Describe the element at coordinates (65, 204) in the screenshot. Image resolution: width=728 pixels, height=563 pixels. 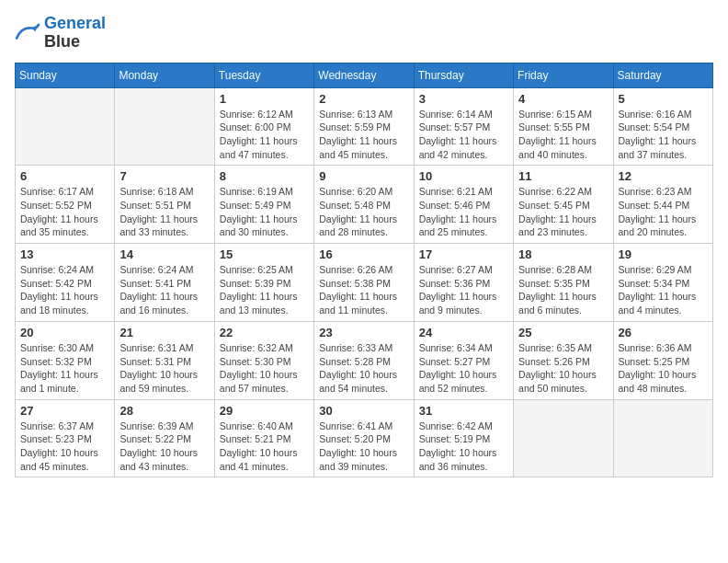
I see `calendar-cell: 6Sunrise: 6:17 AM Sunset: 5:52 PM Daylig…` at that location.